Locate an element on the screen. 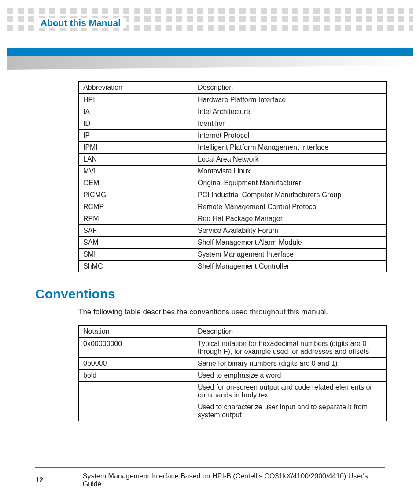 The image size is (420, 504). desc-cell: PCI Industrial Computer Manufacturers Gr… is located at coordinates (290, 195).